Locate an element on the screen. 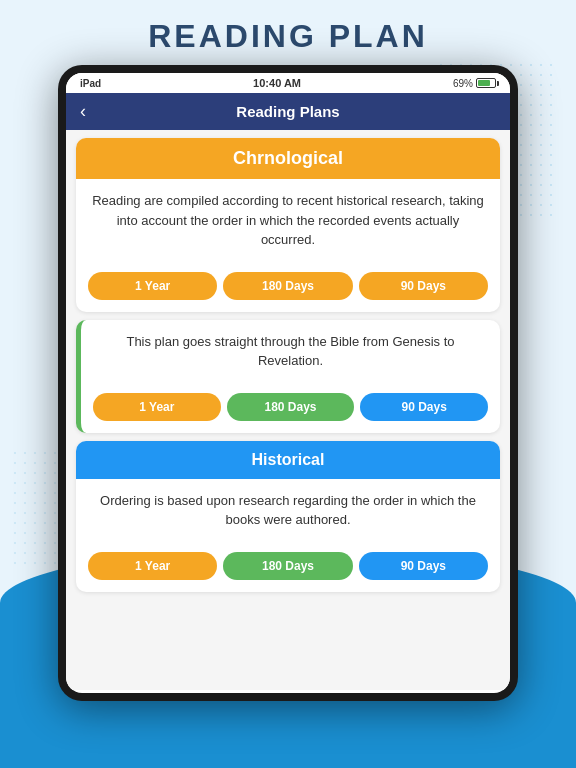 Image resolution: width=576 pixels, height=768 pixels. genesis-180days-button: 180 Days is located at coordinates (291, 407).